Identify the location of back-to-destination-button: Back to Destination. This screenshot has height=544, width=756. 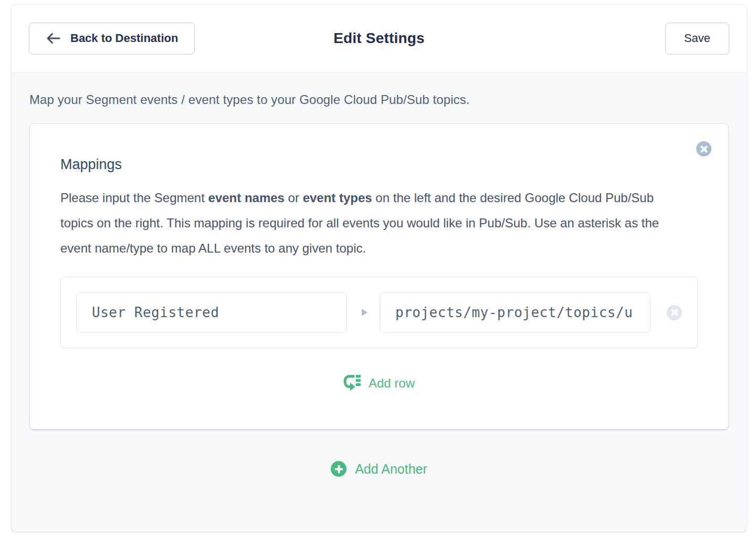
(112, 39).